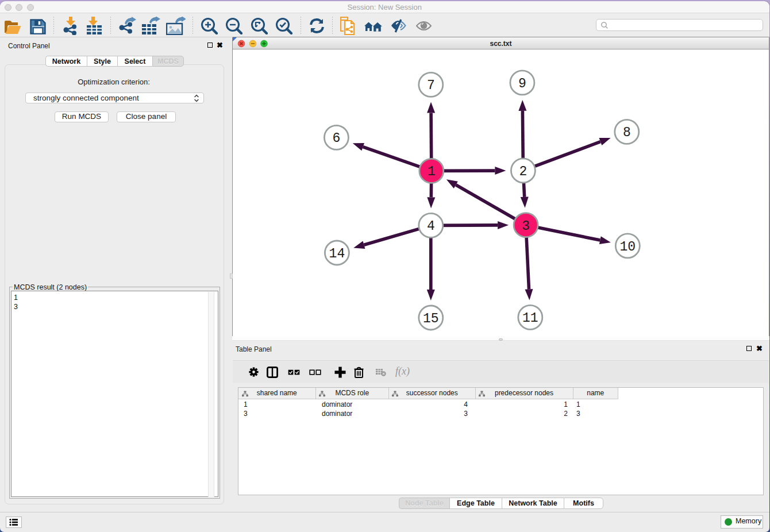  What do you see at coordinates (526, 226) in the screenshot?
I see `svg-text: 3` at bounding box center [526, 226].